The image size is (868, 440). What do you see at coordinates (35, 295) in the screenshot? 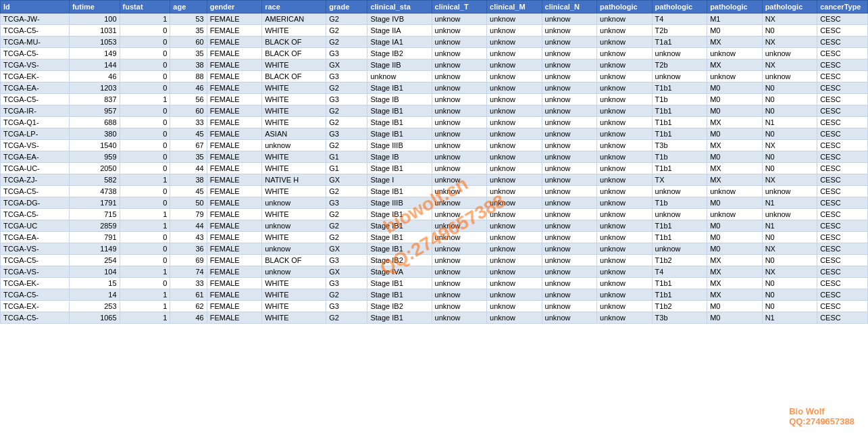
I see `cell-id: TCGA-C5-` at bounding box center [35, 295].